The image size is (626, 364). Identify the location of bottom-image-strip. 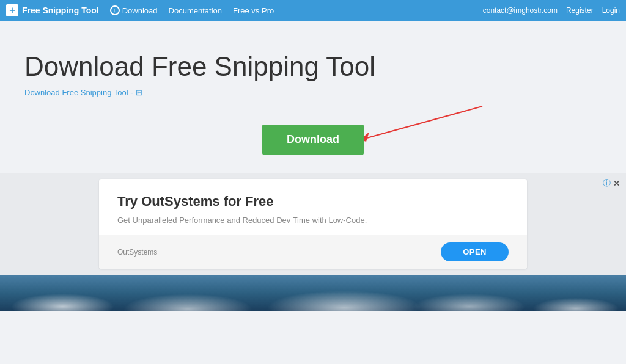
(313, 293).